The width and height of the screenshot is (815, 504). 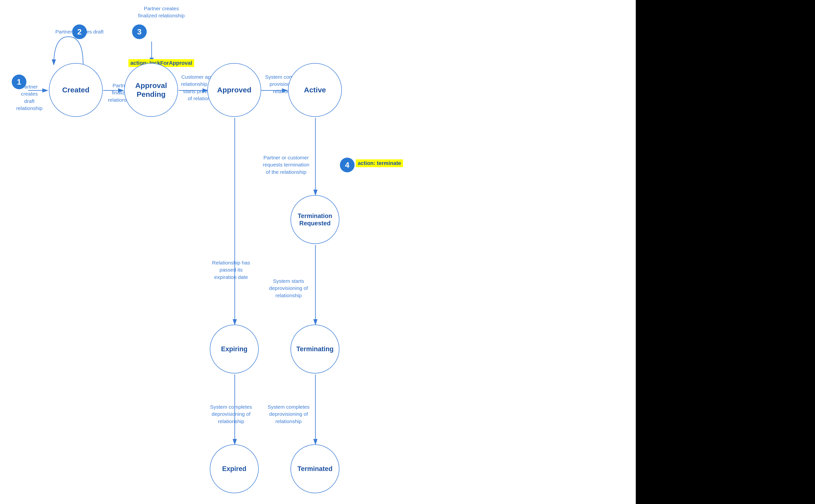 I want to click on state-terminating: Terminating, so click(x=315, y=349).